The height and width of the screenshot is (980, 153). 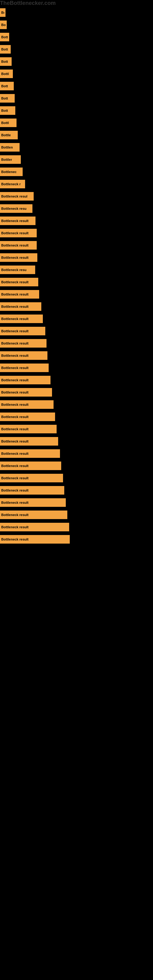 What do you see at coordinates (14, 196) in the screenshot?
I see `bar-label: Bottleneck resul` at bounding box center [14, 196].